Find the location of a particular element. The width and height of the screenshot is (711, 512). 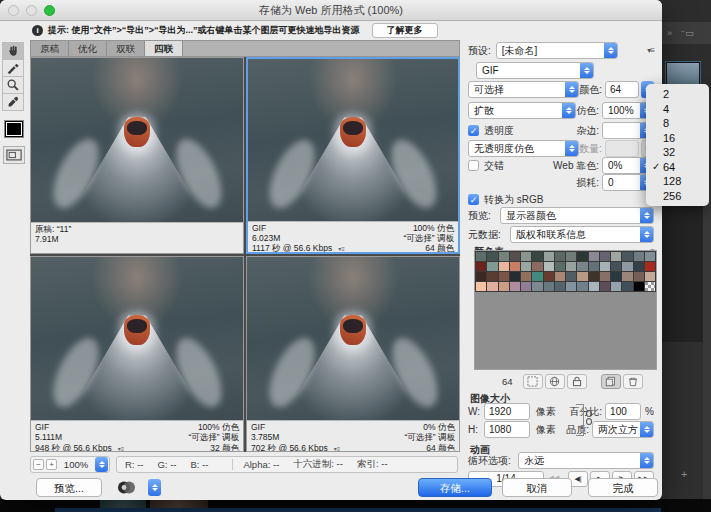

new-color-button is located at coordinates (611, 382).